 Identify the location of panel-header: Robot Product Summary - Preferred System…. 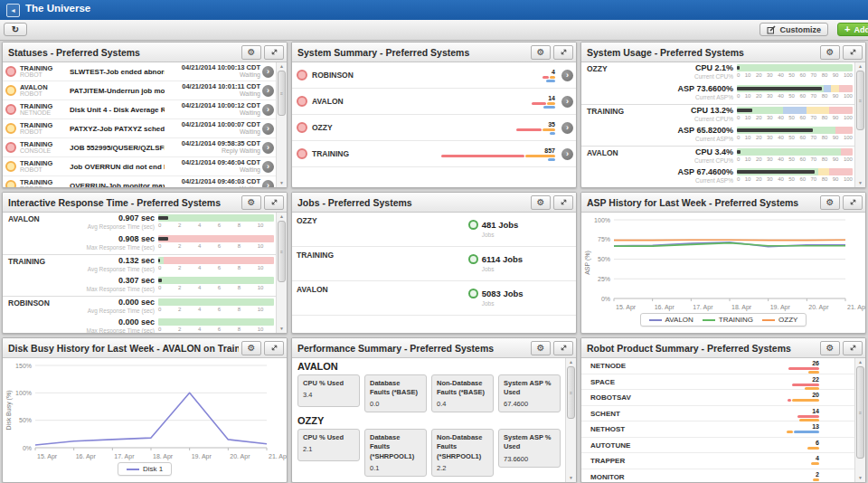
(723, 348).